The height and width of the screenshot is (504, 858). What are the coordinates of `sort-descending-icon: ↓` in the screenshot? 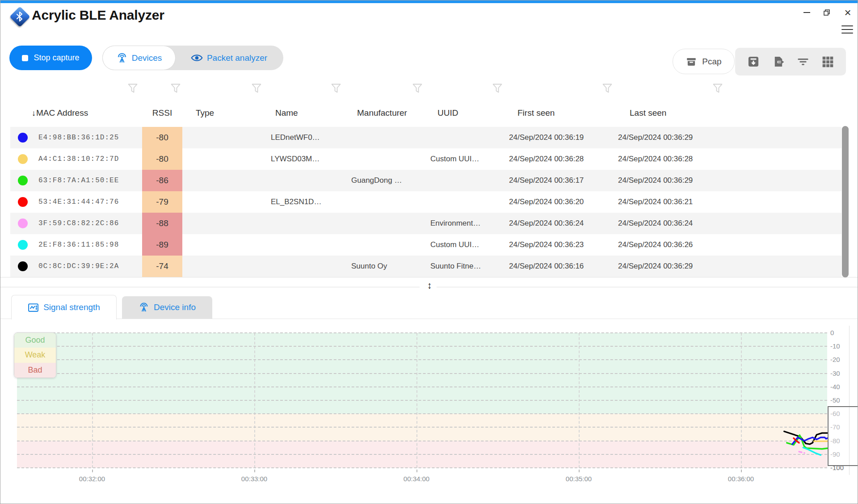 It's located at (34, 113).